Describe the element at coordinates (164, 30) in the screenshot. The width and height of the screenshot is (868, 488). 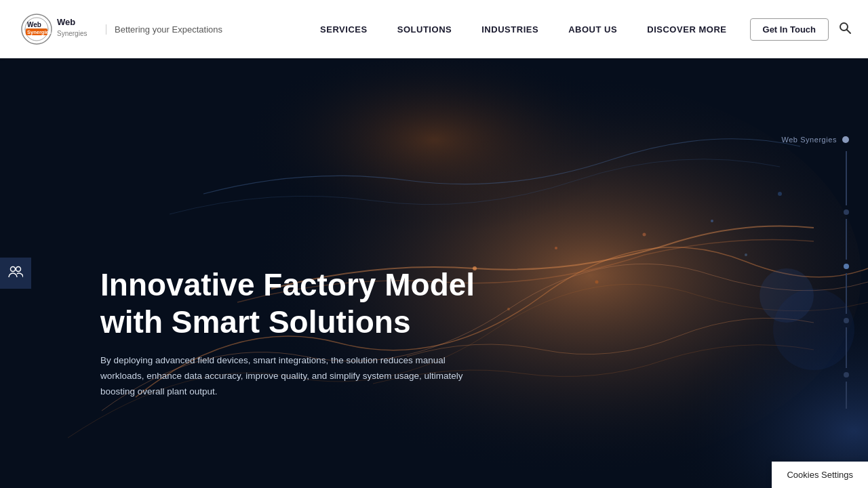
I see `logo-tagline: Bettering your Expectations` at that location.